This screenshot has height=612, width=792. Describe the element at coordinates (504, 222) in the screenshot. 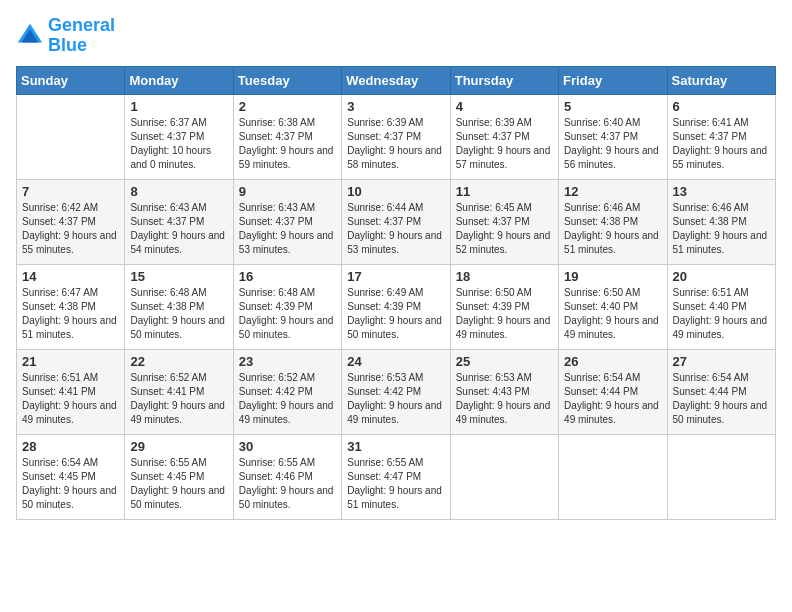

I see `calendar-cell: 11Sunrise: 6:45 AM Sunset: 4:37 PM Dayli…` at that location.